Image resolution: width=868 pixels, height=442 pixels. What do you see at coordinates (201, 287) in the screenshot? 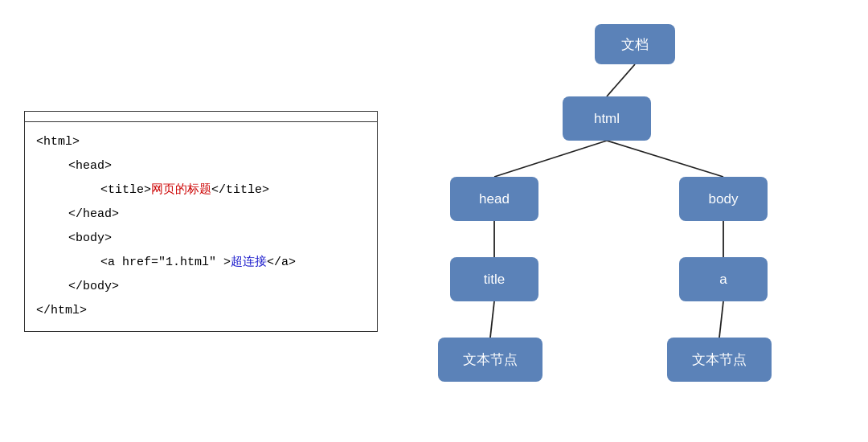
I see `code-line: </body>` at bounding box center [201, 287].